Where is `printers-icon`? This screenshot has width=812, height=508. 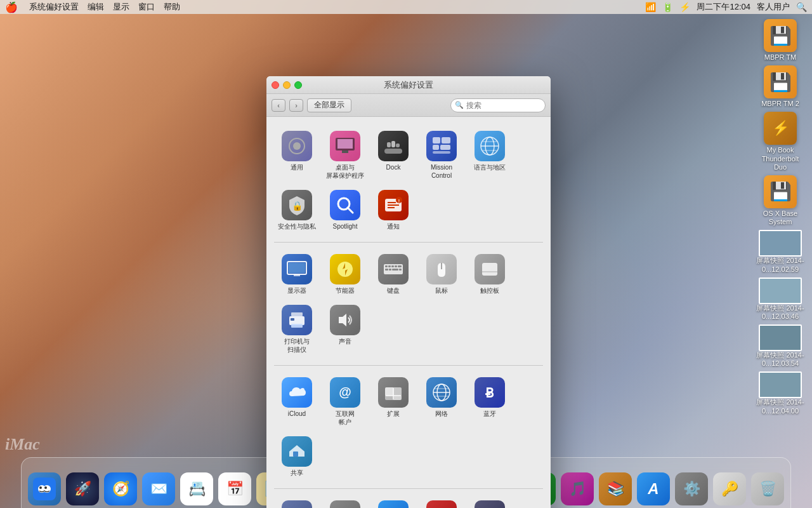 printers-icon is located at coordinates (297, 320).